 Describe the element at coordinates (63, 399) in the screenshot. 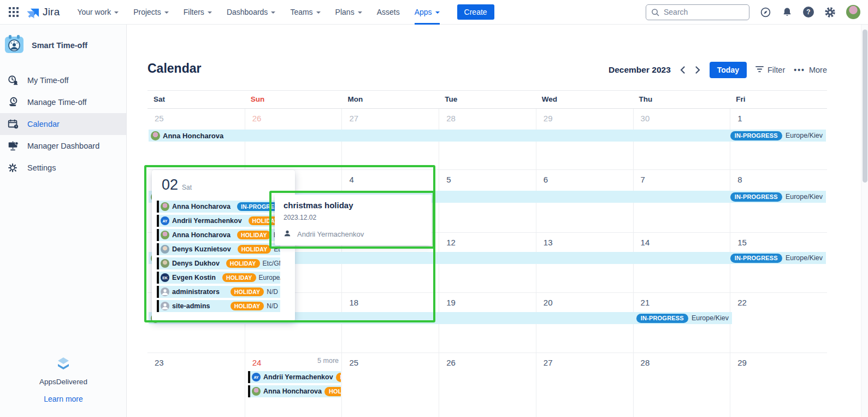

I see `learn-more-link: Learn more` at that location.